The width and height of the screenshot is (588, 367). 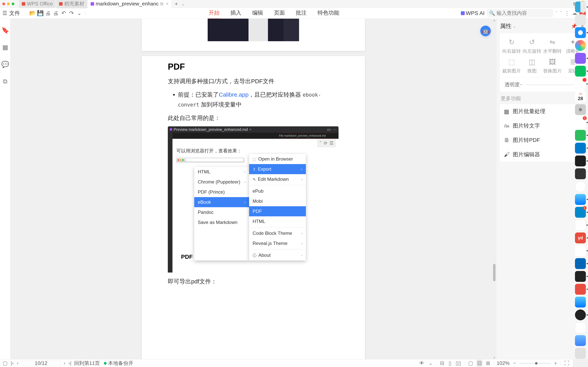 I want to click on dock-calculator-icon, so click(x=580, y=174).